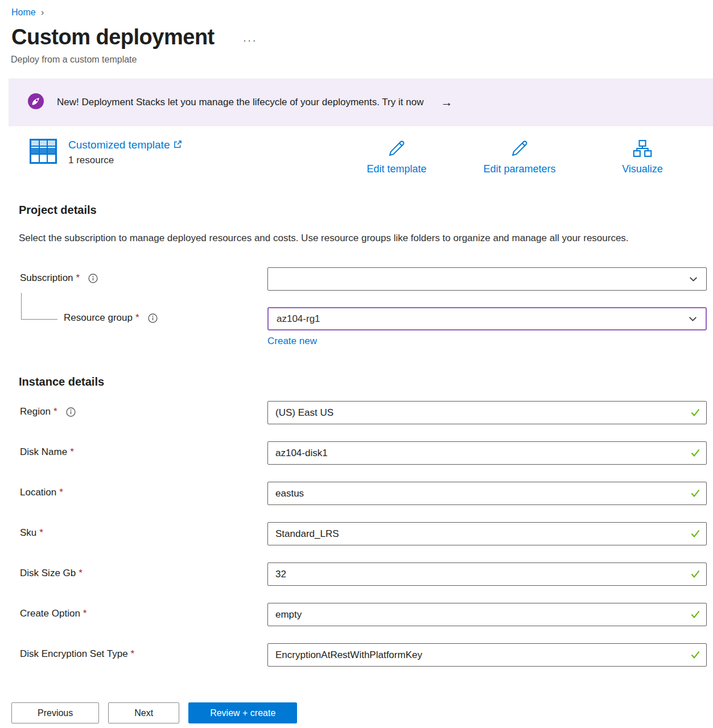 Image resolution: width=713 pixels, height=728 pixels. I want to click on more-options-icon: ···, so click(250, 38).